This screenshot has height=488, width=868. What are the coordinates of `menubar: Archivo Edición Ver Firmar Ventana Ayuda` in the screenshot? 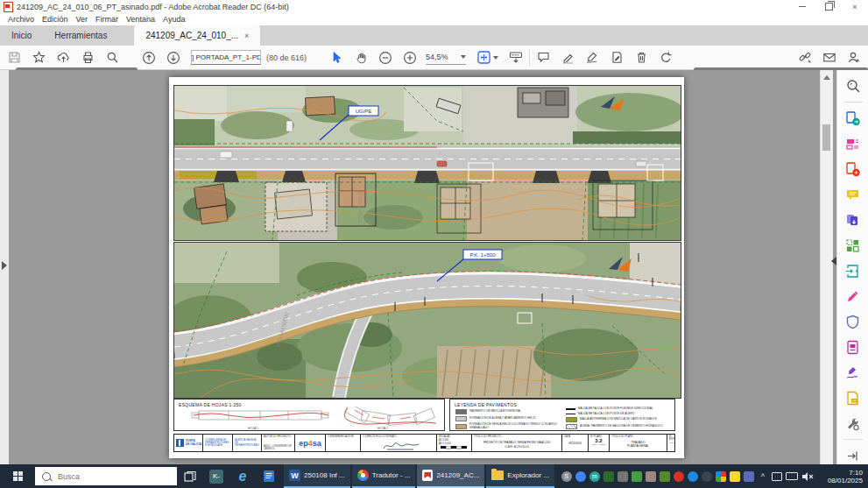 It's located at (434, 19).